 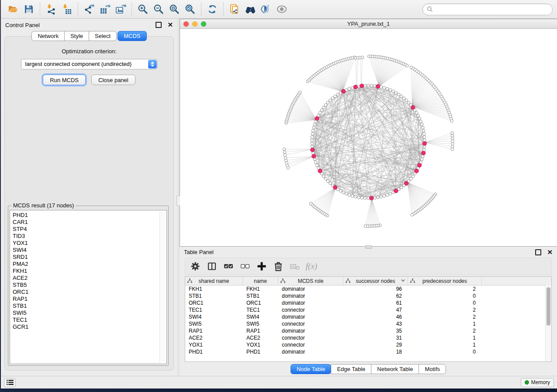 What do you see at coordinates (235, 9) in the screenshot?
I see `clone-network-button` at bounding box center [235, 9].